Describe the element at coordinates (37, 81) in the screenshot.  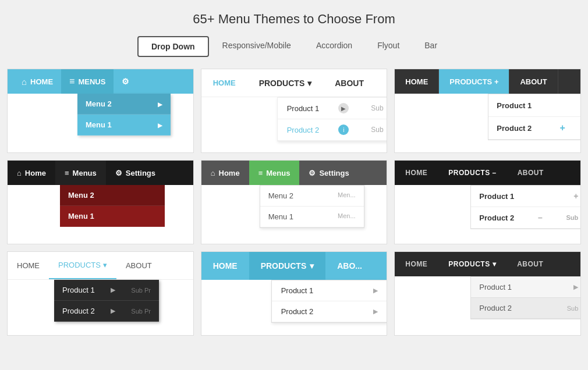
I see `card1-home: HOME` at that location.